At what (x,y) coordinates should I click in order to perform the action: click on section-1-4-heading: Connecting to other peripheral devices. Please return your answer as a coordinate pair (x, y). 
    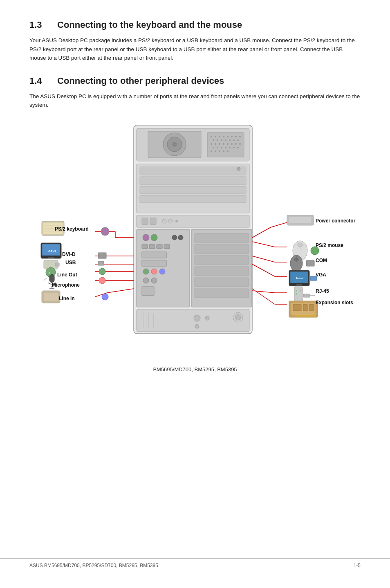
    Looking at the image, I should click on (141, 81).